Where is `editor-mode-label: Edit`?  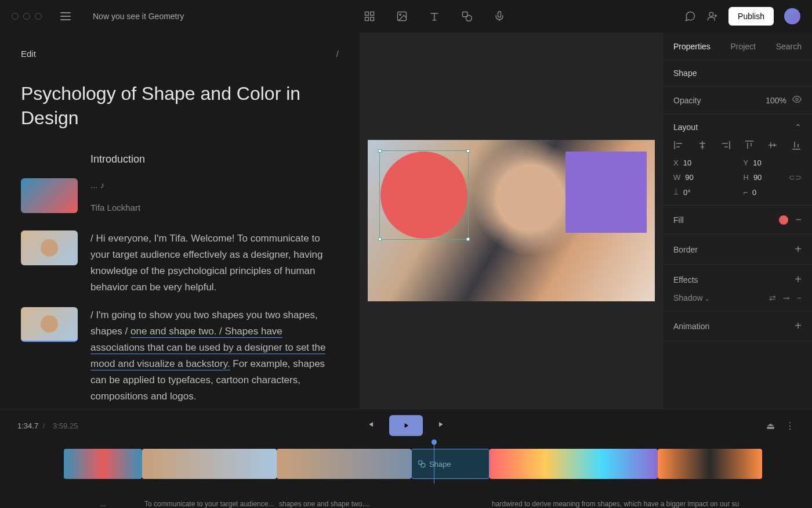
editor-mode-label: Edit is located at coordinates (28, 53).